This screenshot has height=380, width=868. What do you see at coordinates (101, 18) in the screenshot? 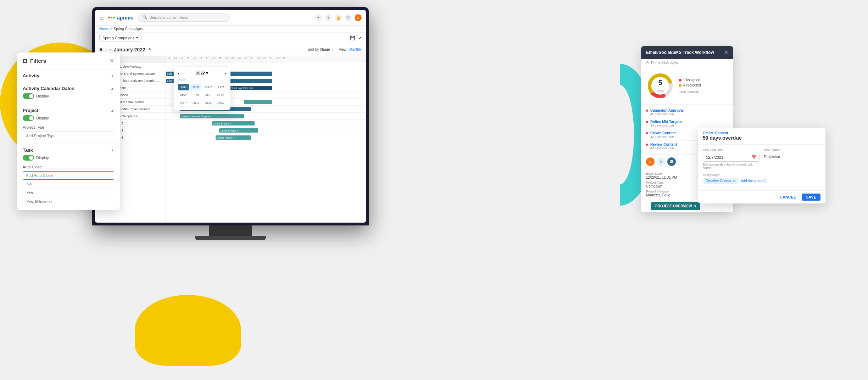
I see `hamburger-icon: ☰` at bounding box center [101, 18].